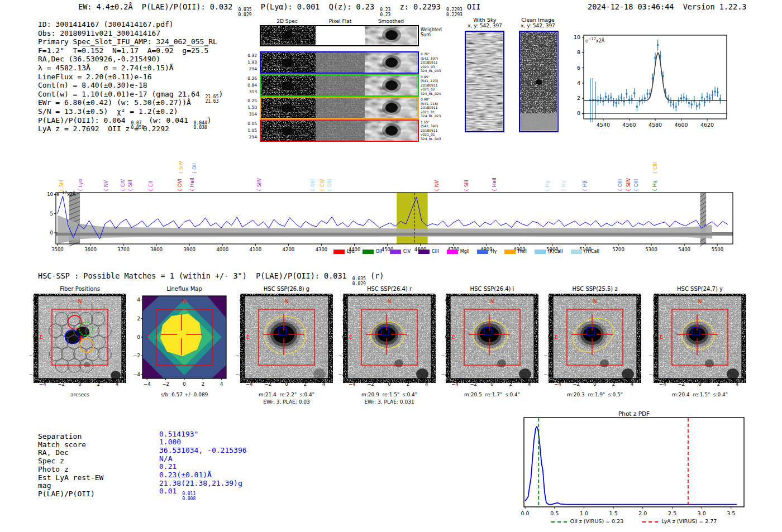  I want to click on info-line: ID: 3001414167 (3001414167.pdf), so click(106, 25).